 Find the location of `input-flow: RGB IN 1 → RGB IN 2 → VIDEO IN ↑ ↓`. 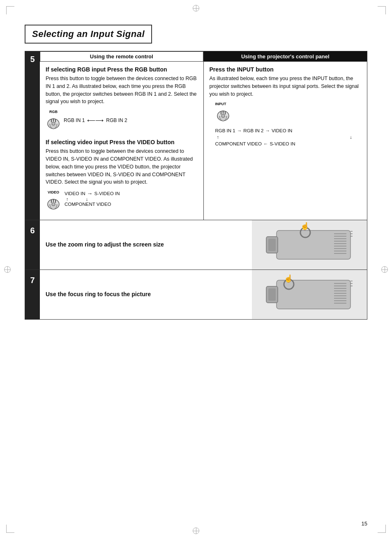

input-flow: RGB IN 1 → RGB IN 2 → VIDEO IN ↑ ↓ is located at coordinates (286, 137).